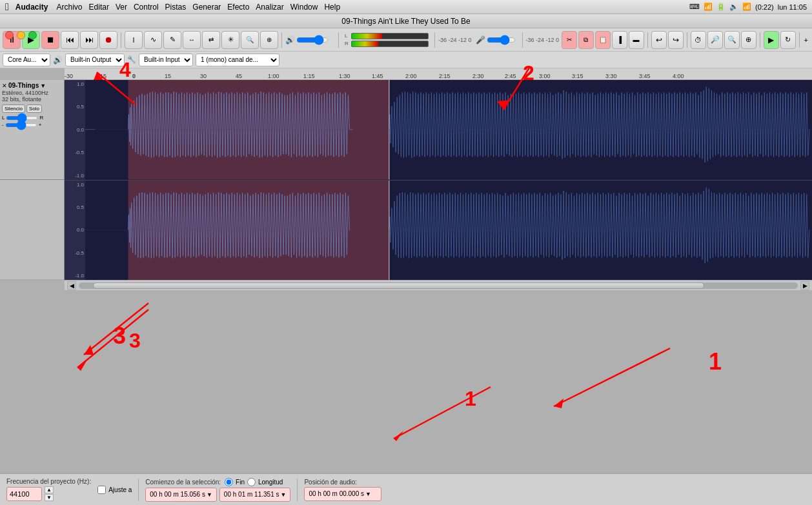 This screenshot has width=812, height=505. What do you see at coordinates (503, 40) in the screenshot?
I see `input-volume-slider` at bounding box center [503, 40].